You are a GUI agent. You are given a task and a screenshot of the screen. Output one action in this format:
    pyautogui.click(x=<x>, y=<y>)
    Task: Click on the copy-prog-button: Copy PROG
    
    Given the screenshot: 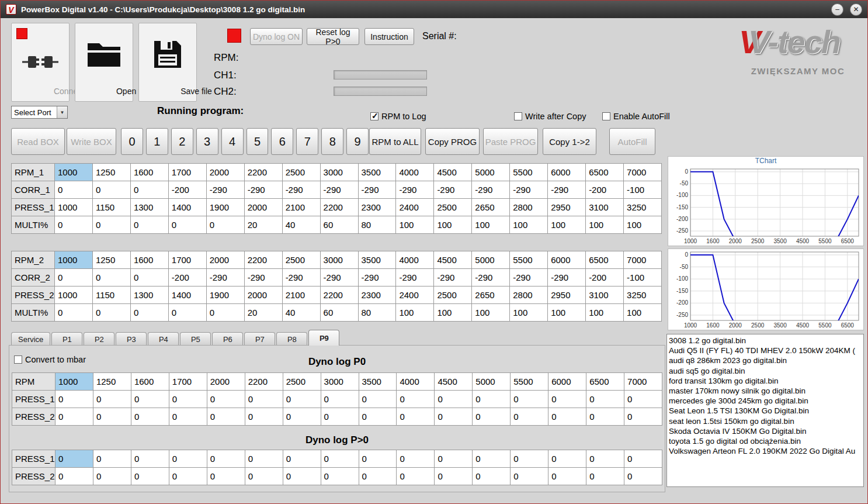 What is the action you would take?
    pyautogui.click(x=452, y=141)
    